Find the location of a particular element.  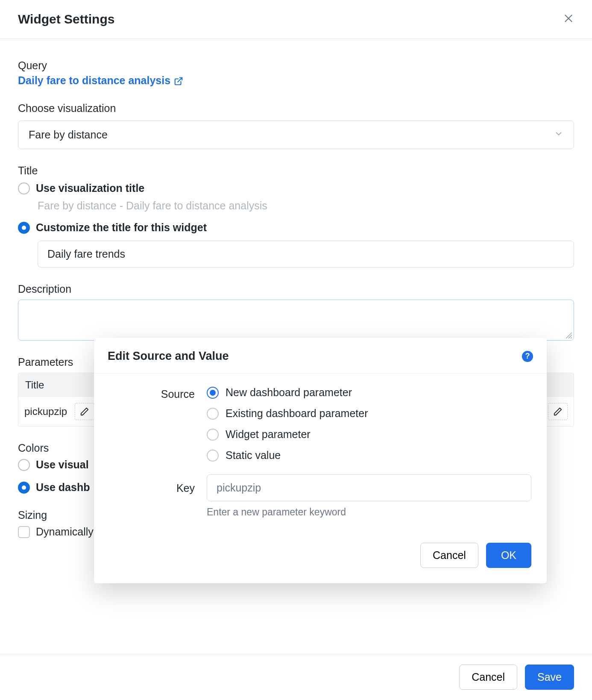

dialog-header: Widget Settings is located at coordinates (296, 20).